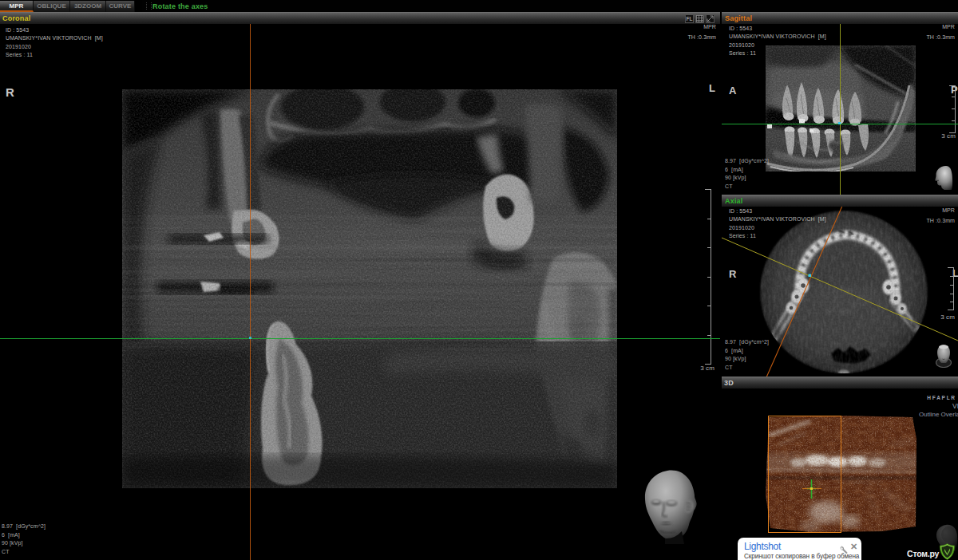 The image size is (958, 560). Describe the element at coordinates (939, 415) in the screenshot. I see `outline-overlay-label: Outline Overlay` at that location.